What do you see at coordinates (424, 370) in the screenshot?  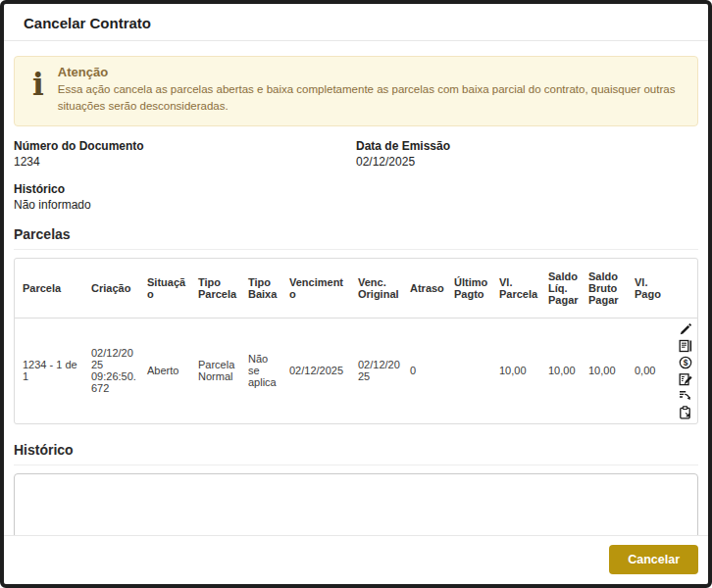 I see `cell-atraso: 0` at bounding box center [424, 370].